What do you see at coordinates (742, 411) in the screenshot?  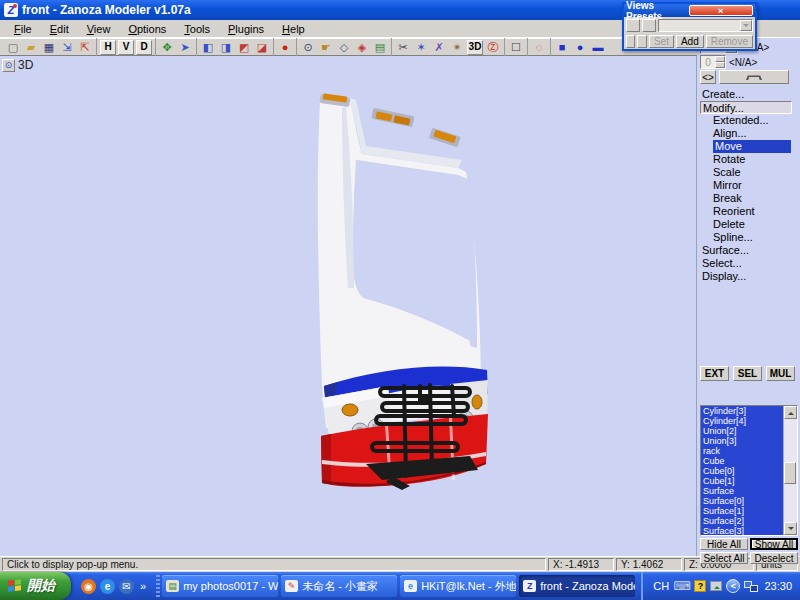 I see `object-item: Cylinder[3]` at bounding box center [742, 411].